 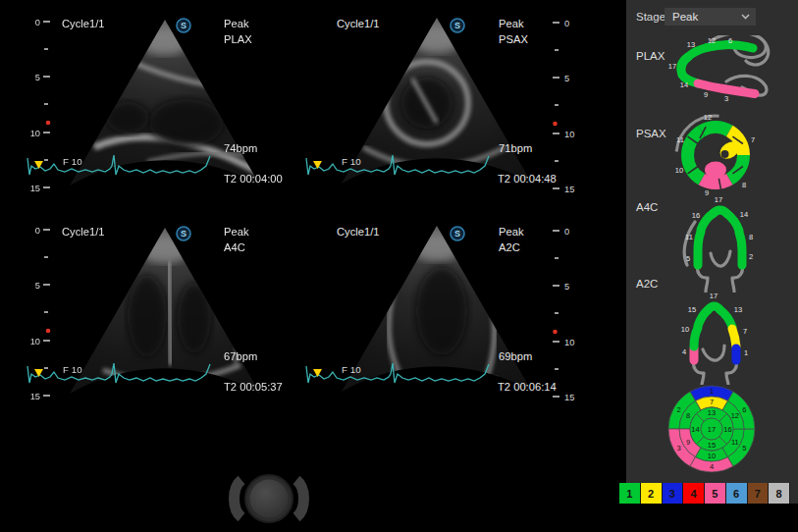 What do you see at coordinates (714, 296) in the screenshot?
I see `svg-text: 17` at bounding box center [714, 296].